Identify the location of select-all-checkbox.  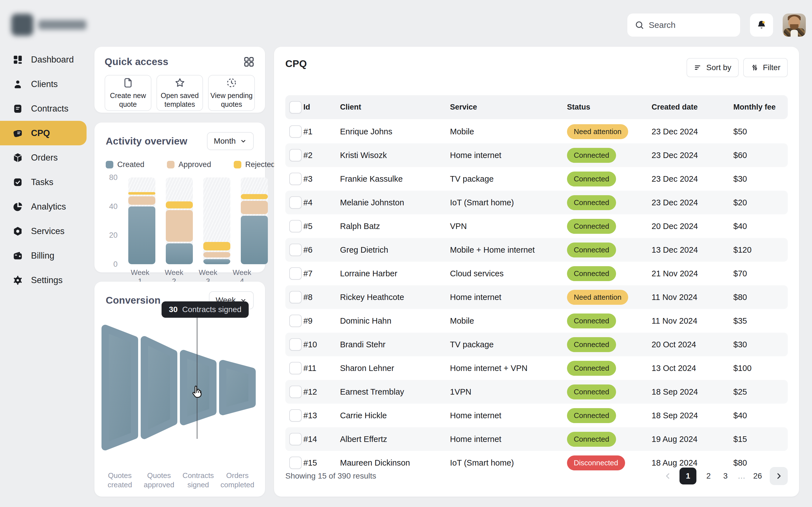
(295, 107).